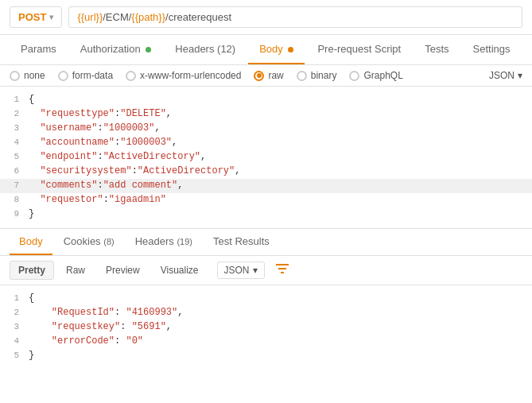  I want to click on json-type-selector: JSON ▾, so click(506, 76).